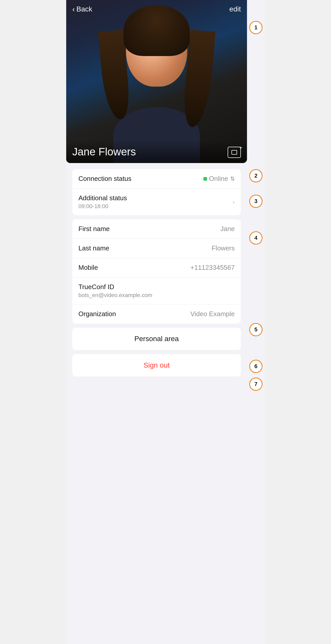 Image resolution: width=331 pixels, height=644 pixels. I want to click on edit-button: edit, so click(235, 9).